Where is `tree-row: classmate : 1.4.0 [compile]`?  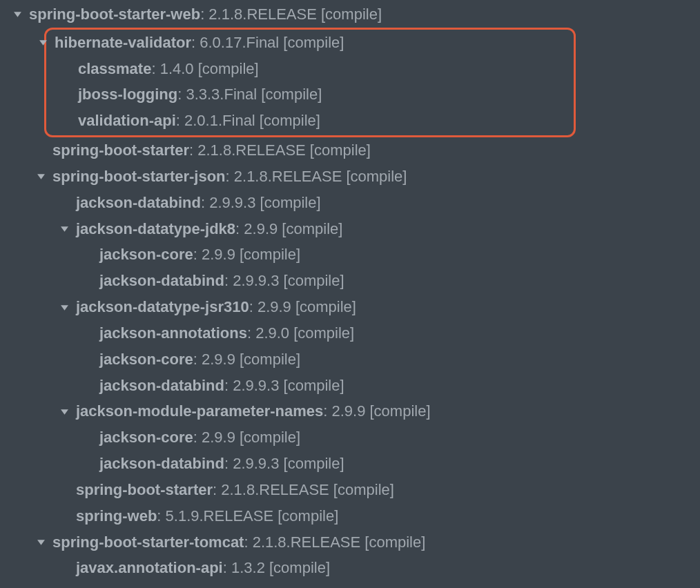
tree-row: classmate : 1.4.0 [compile] is located at coordinates (314, 69).